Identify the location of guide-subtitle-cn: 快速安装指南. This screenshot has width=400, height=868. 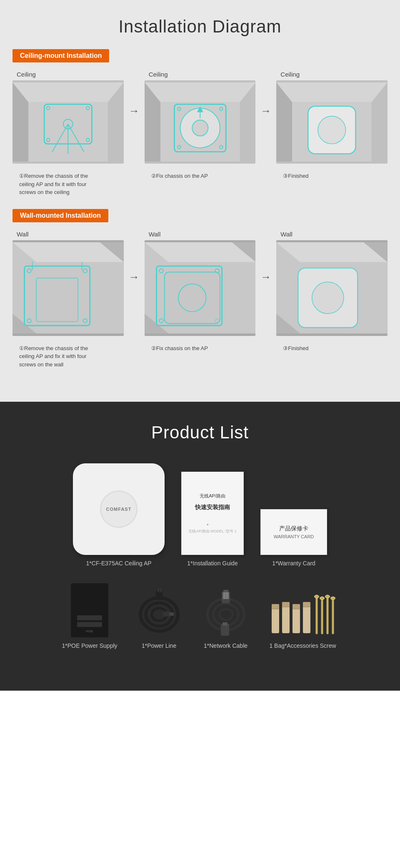
(212, 507).